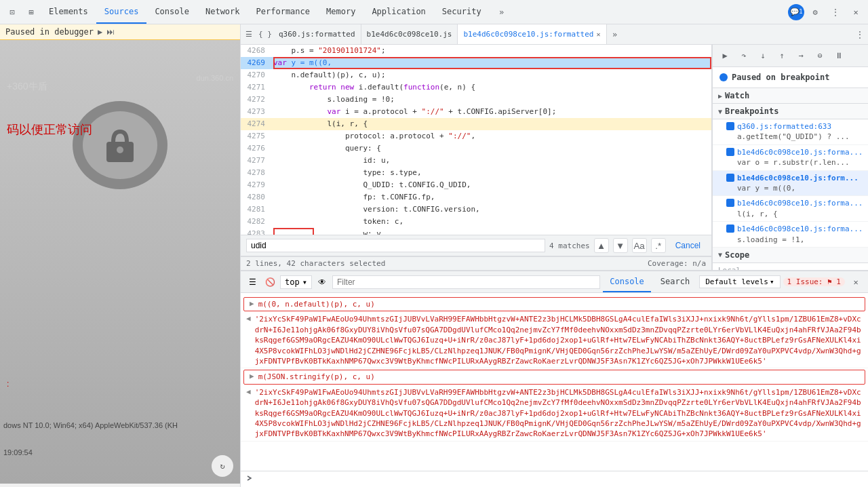  What do you see at coordinates (791, 96) in the screenshot?
I see `watch-section-header: ▶ Watch` at bounding box center [791, 96].